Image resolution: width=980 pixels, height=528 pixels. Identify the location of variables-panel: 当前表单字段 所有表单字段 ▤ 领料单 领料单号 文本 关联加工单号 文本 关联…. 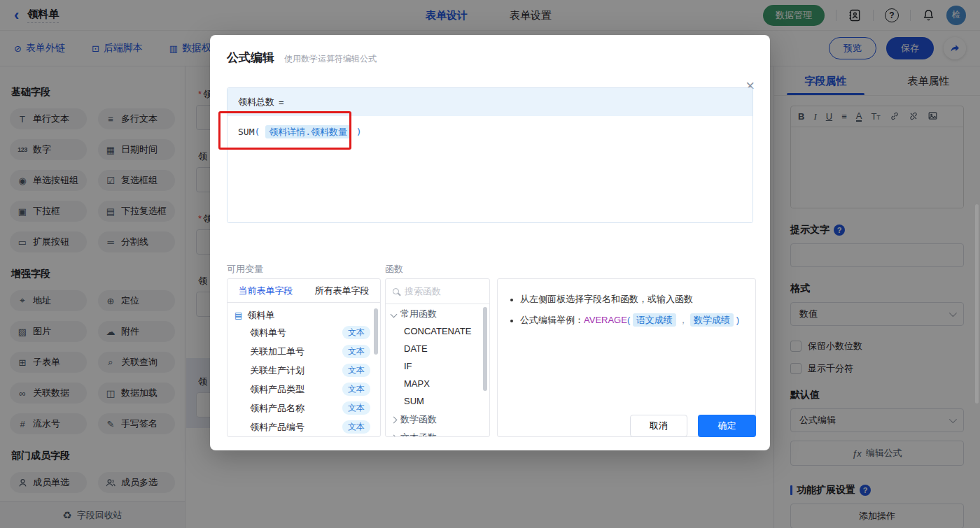
(304, 358).